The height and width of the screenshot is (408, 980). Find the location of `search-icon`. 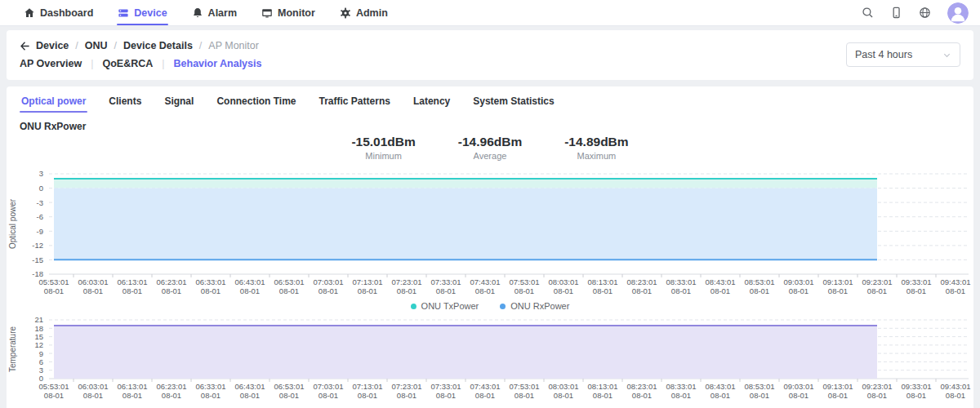

search-icon is located at coordinates (867, 13).